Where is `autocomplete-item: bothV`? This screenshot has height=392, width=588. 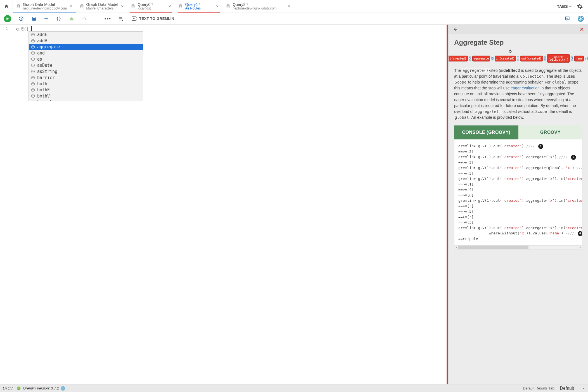
autocomplete-item: bothV is located at coordinates (86, 96).